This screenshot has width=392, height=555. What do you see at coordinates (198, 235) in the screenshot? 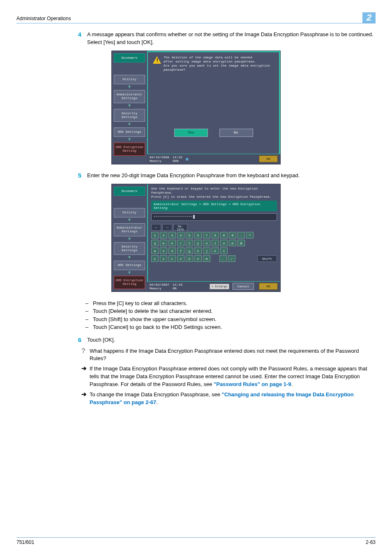
I see `key: 6` at bounding box center [198, 235].